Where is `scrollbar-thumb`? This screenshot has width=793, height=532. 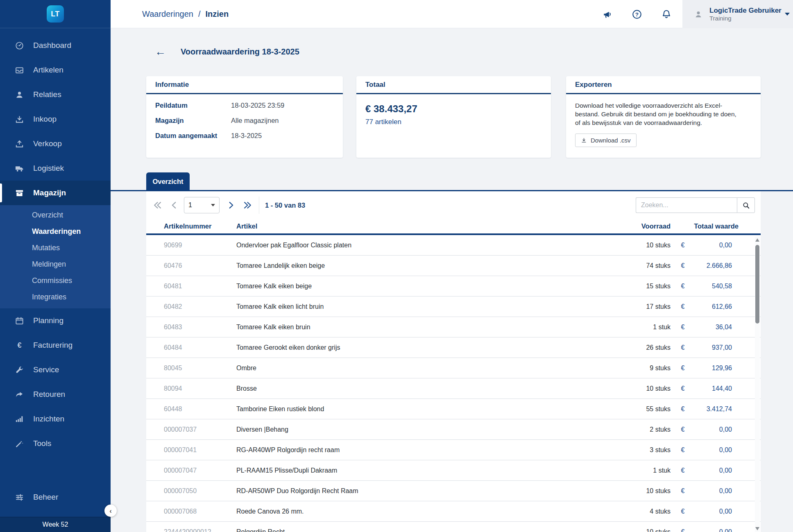 scrollbar-thumb is located at coordinates (757, 284).